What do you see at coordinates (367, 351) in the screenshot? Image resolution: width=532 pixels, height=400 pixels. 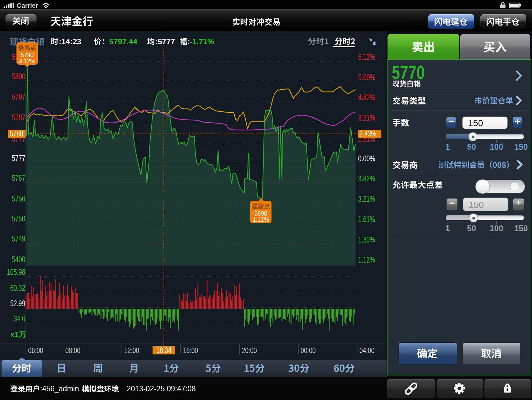 I see `svg-text: 04:00` at bounding box center [367, 351].